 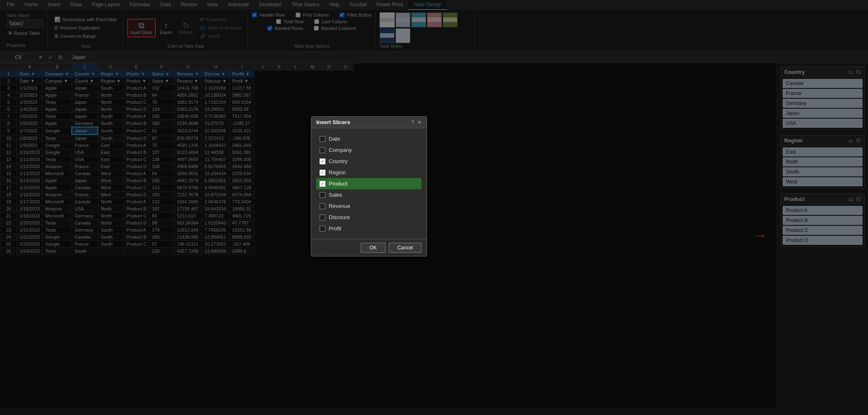 I want to click on cell-r5-c3: North, so click(x=111, y=102).